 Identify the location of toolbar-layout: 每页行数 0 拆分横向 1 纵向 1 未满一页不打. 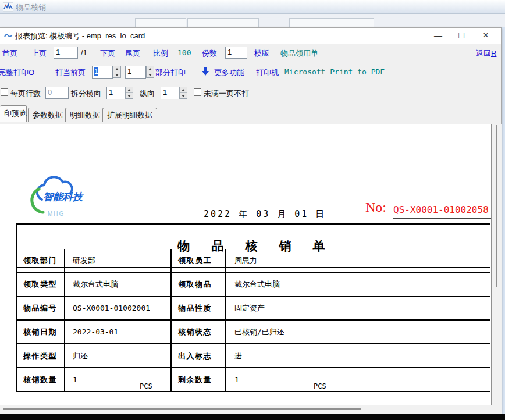
(250, 93).